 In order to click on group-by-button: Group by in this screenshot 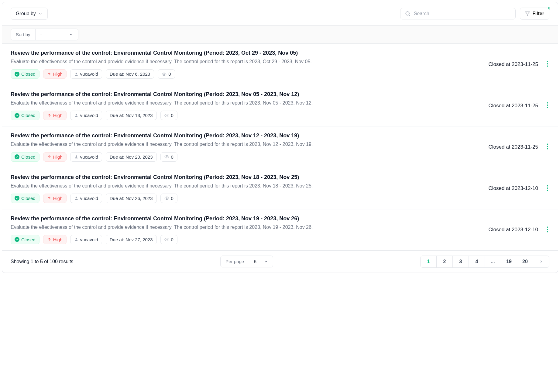, I will do `click(29, 14)`.